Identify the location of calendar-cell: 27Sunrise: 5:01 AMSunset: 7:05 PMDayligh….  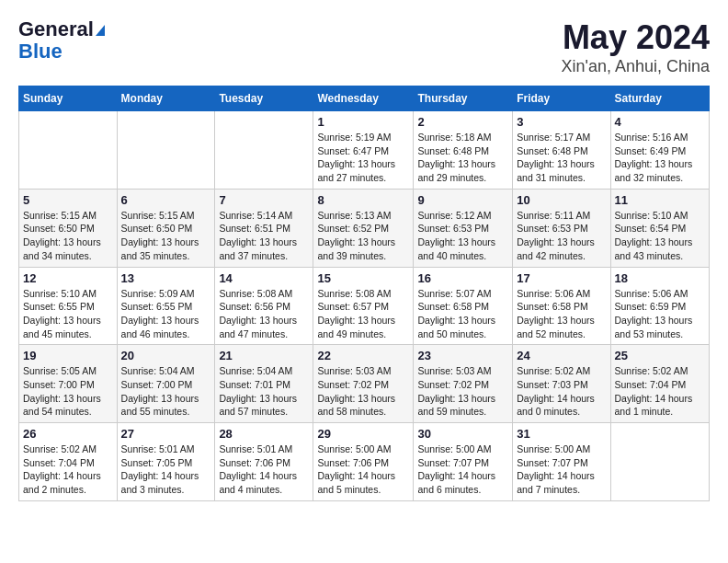
(165, 462).